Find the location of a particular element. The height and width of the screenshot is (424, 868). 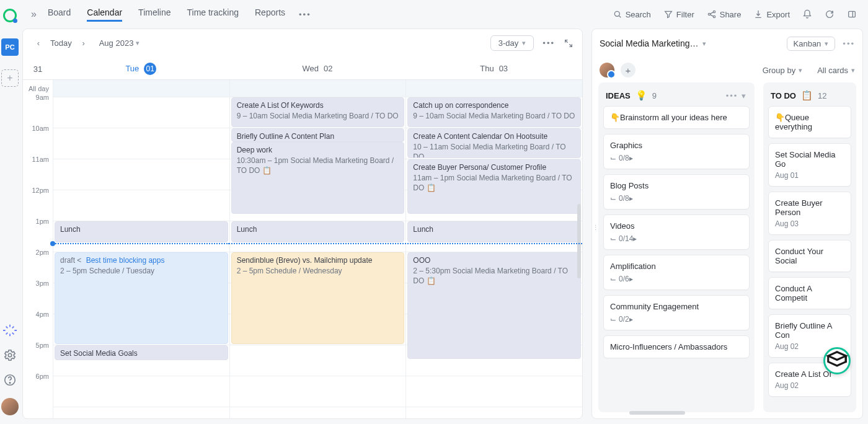

column-cards: 👇Brainstorm all your ideas hereGraphics⌙… is located at coordinates (676, 234).